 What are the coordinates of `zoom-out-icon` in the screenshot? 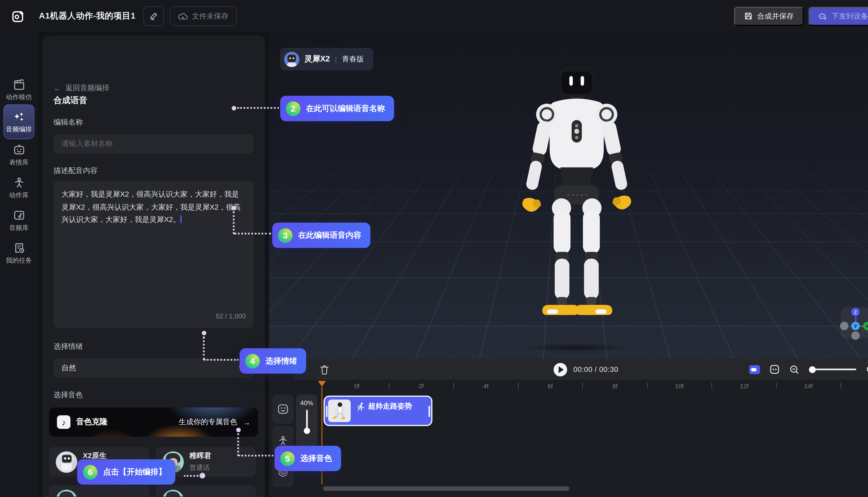 It's located at (794, 369).